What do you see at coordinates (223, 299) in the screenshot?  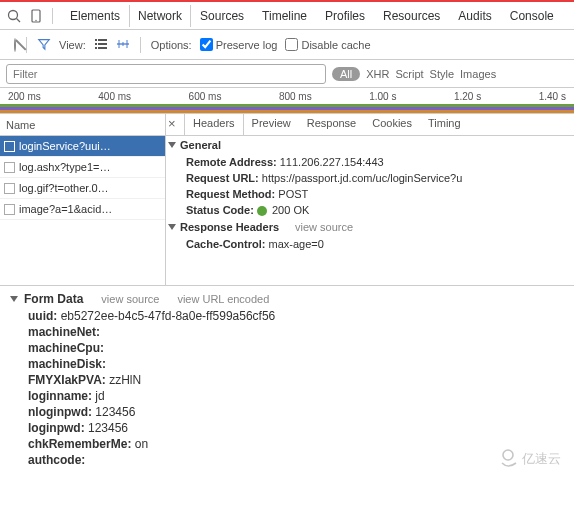 I see `view-url-encoded-link: view URL encoded` at bounding box center [223, 299].